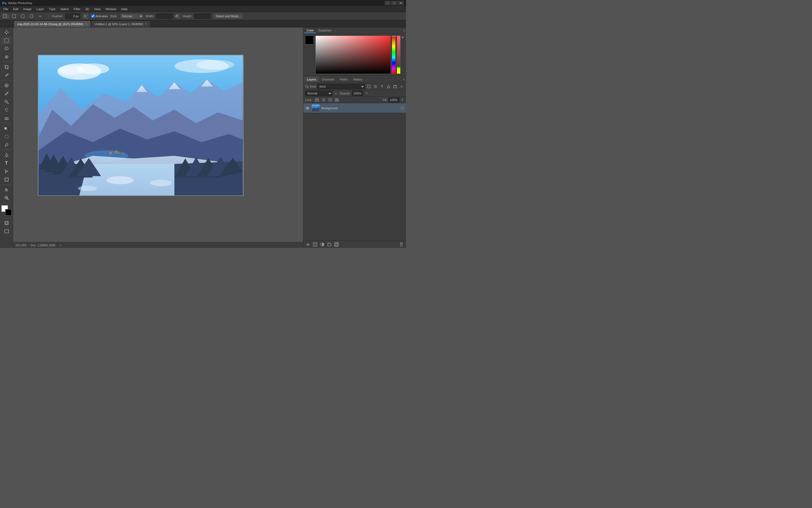 The image size is (812, 508). What do you see at coordinates (87, 9) in the screenshot?
I see `menu-3d: 3D` at bounding box center [87, 9].